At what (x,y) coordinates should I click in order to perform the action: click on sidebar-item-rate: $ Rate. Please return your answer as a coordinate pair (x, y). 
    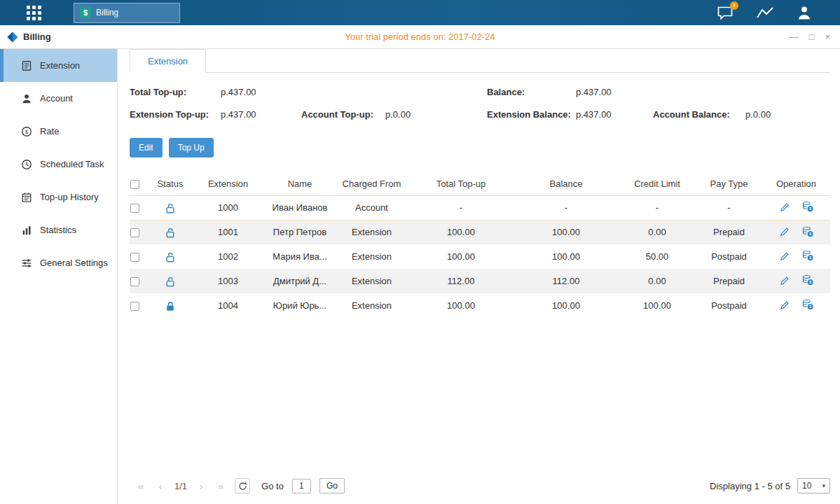
    Looking at the image, I should click on (59, 132).